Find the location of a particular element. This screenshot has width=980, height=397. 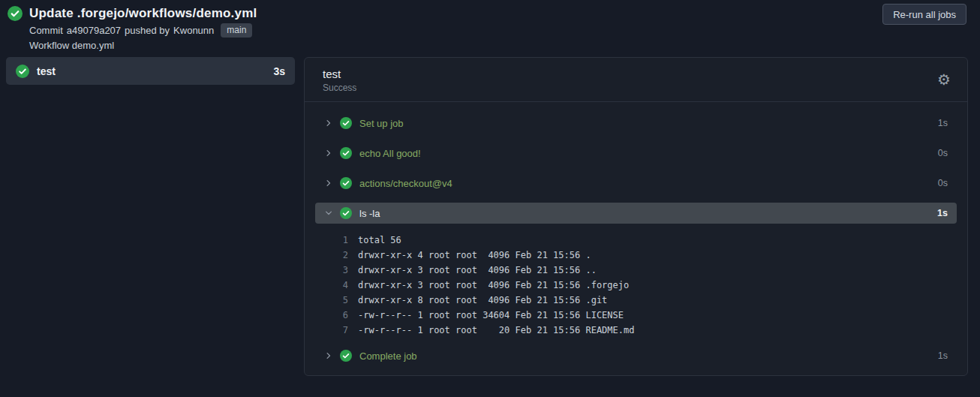

log-line-number: 5 is located at coordinates (337, 300).